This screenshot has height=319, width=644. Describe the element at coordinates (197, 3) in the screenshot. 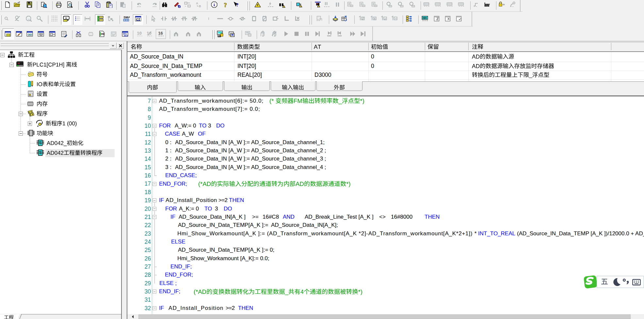

I see `svg-text: A` at that location.